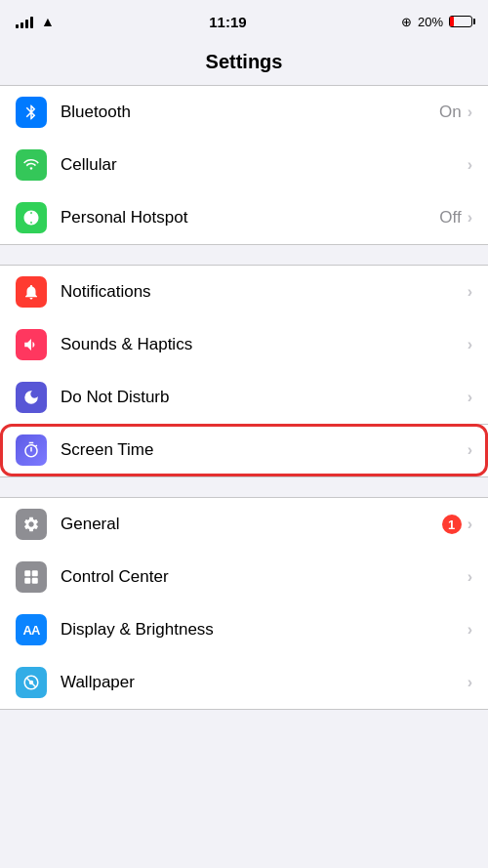  What do you see at coordinates (244, 397) in the screenshot?
I see `row-do-not-disturb: Do Not Disturb ›` at bounding box center [244, 397].